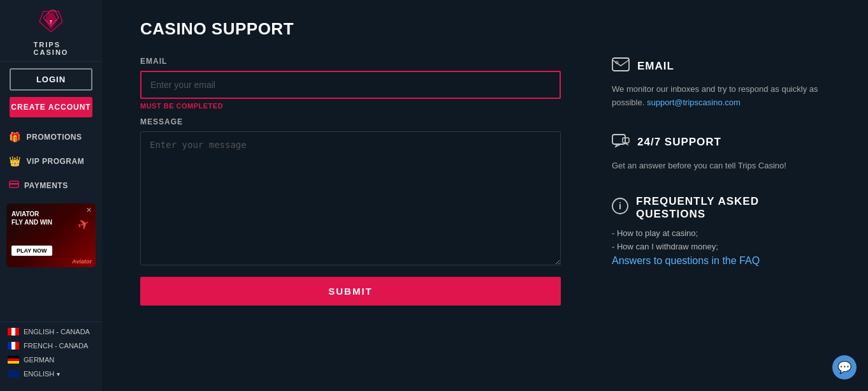  Describe the element at coordinates (51, 332) in the screenshot. I see `lang-item-en-ca: ENGLISH - CANADA` at that location.